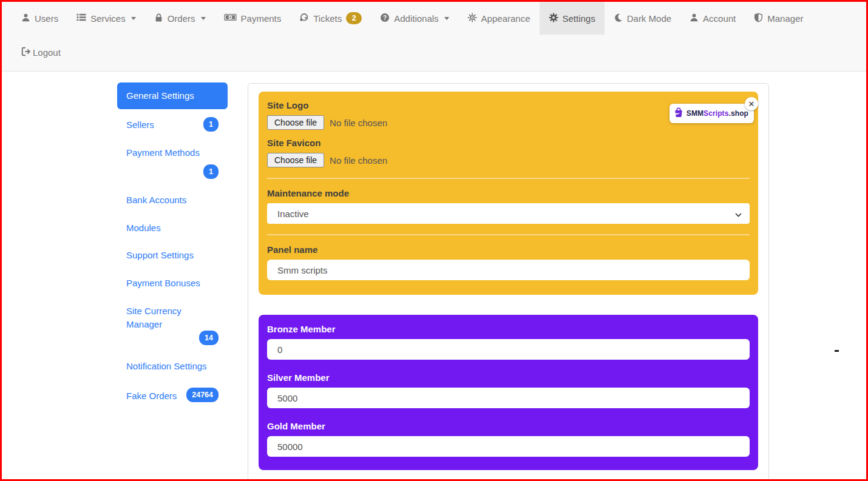  Describe the element at coordinates (506, 18) in the screenshot. I see `nav-item-label: Appearance` at that location.